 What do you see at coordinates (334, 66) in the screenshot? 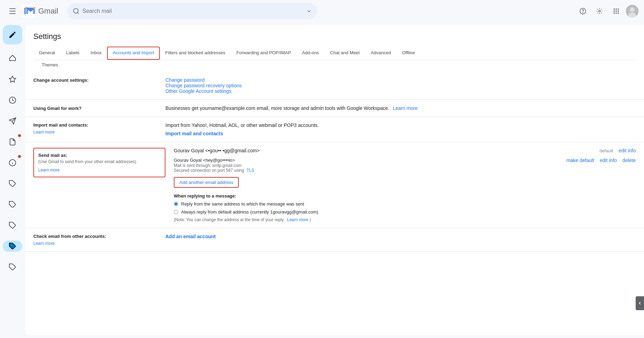
I see `themes-row: Themes` at bounding box center [334, 66].